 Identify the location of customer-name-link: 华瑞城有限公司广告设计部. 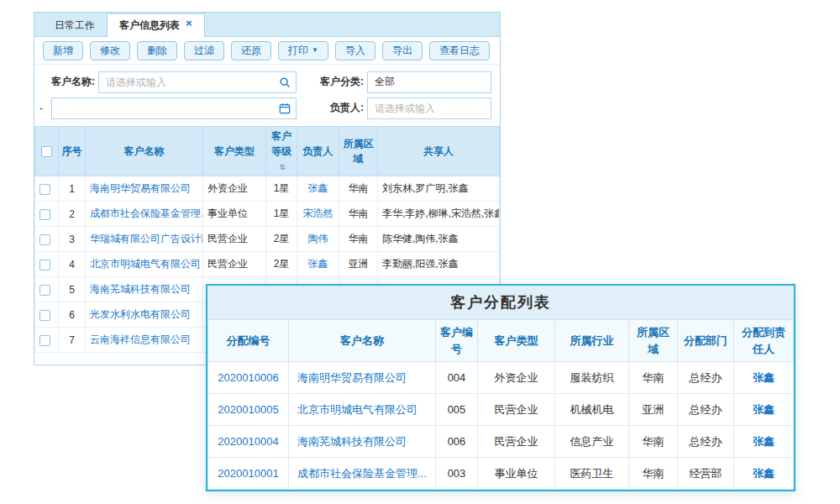
(146, 239).